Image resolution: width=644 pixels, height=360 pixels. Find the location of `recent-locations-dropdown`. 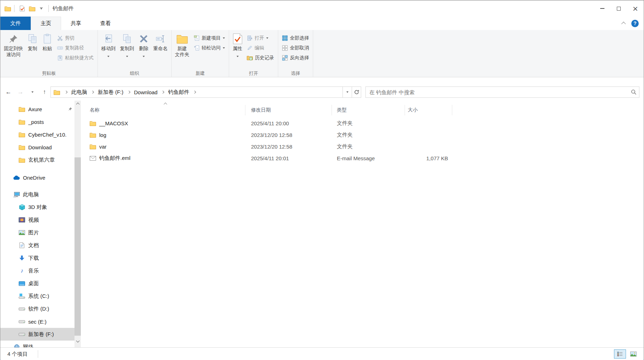

recent-locations-dropdown is located at coordinates (32, 92).